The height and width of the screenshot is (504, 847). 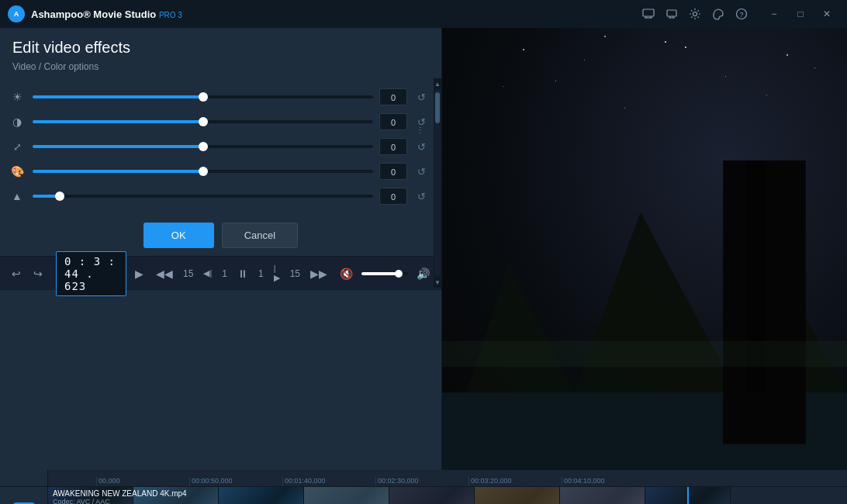 I want to click on saturation-slider-row: 🎨 0 ↺, so click(x=219, y=171).